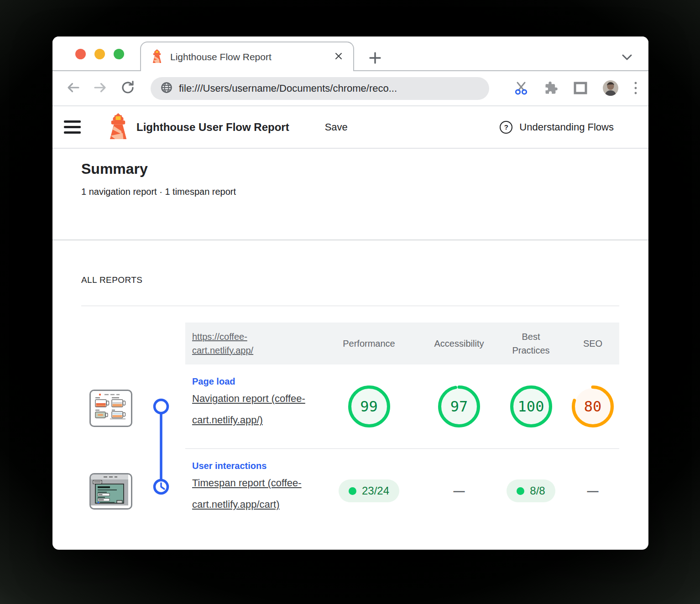 This screenshot has width=700, height=604. I want to click on hamburger-menu-icon, so click(72, 127).